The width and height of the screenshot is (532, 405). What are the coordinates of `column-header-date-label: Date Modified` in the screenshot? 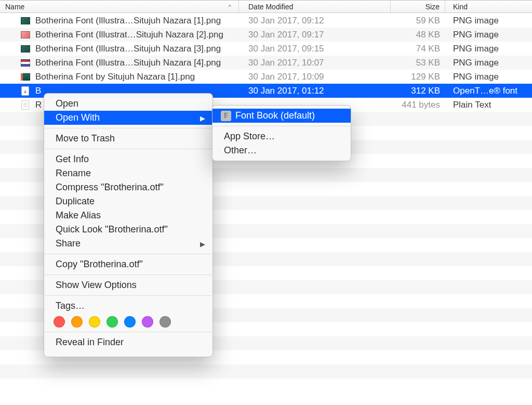 It's located at (271, 7).